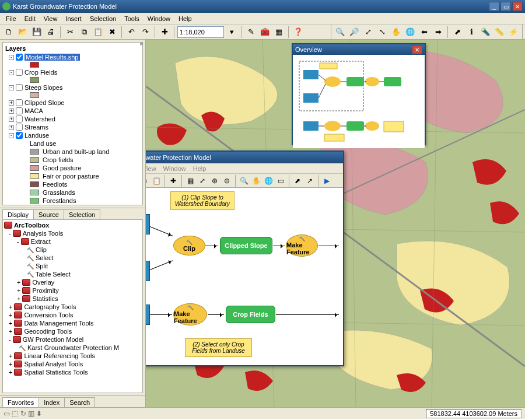 Image resolution: width=525 pixels, height=420 pixels. What do you see at coordinates (74, 19) in the screenshot?
I see `menu-insert: Insert` at bounding box center [74, 19].